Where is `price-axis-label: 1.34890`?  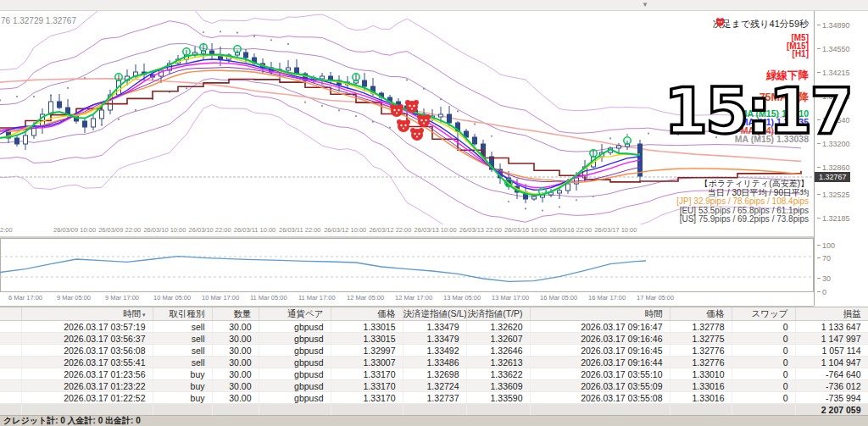 price-axis-label: 1.34890 is located at coordinates (834, 25).